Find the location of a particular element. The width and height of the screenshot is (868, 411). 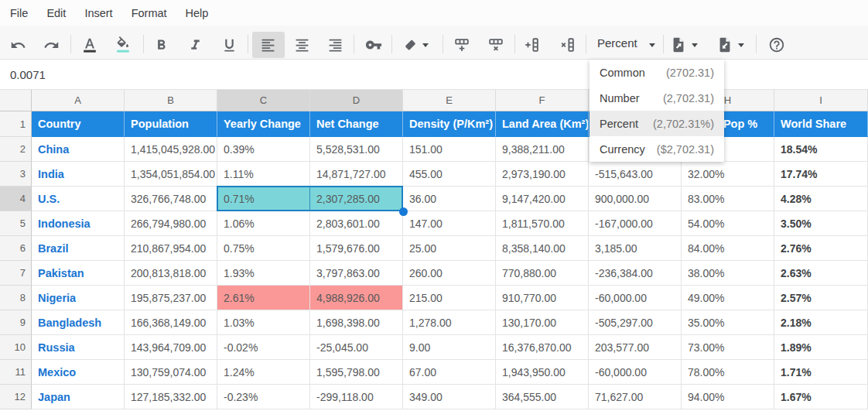

help-button is located at coordinates (777, 45).